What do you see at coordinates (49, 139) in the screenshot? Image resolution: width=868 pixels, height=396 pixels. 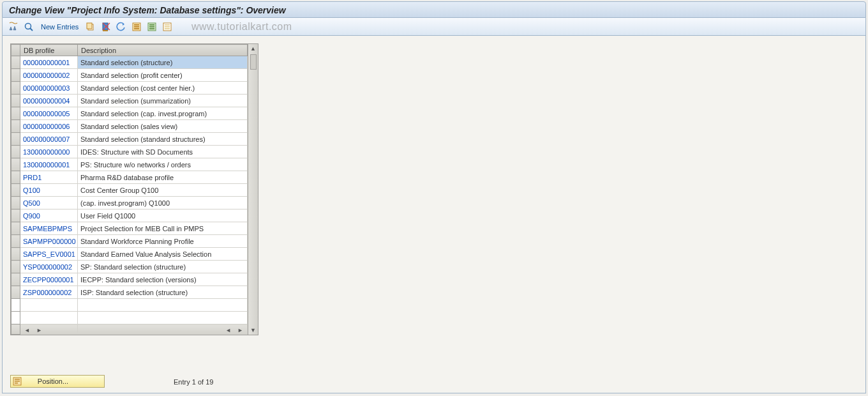 I see `cell-db-profile: 000000000007` at bounding box center [49, 139].